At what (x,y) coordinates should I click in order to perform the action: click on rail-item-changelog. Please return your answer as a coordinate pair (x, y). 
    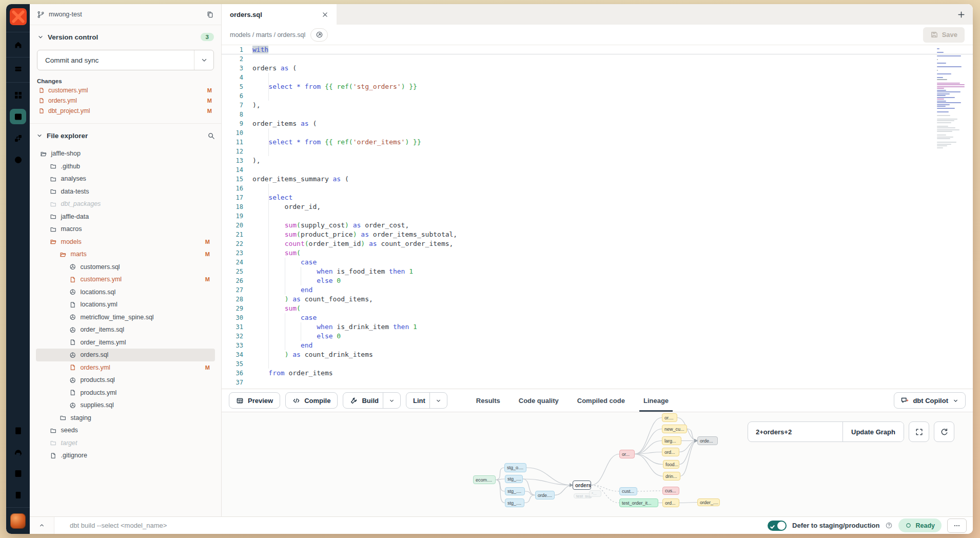
    Looking at the image, I should click on (18, 430).